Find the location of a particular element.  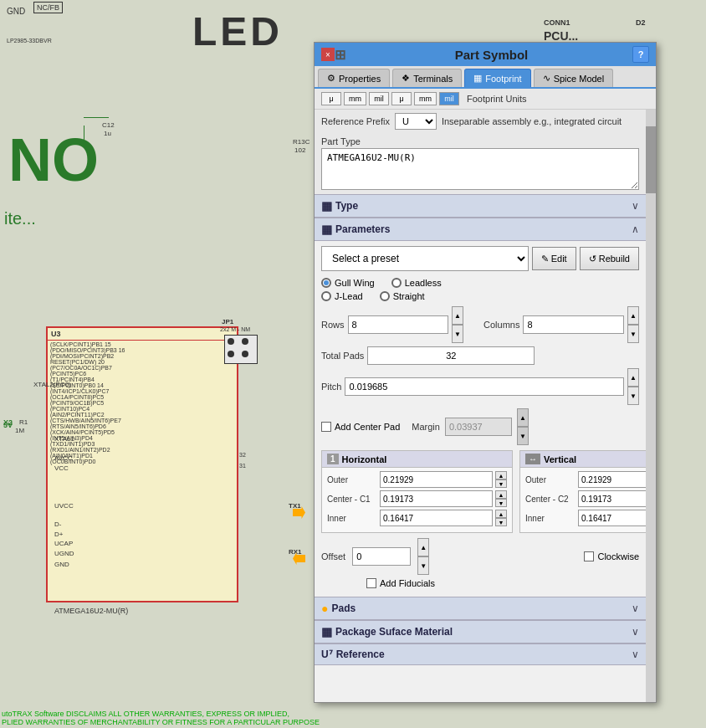

radio-gull-wing: Gull Wing is located at coordinates (348, 283).